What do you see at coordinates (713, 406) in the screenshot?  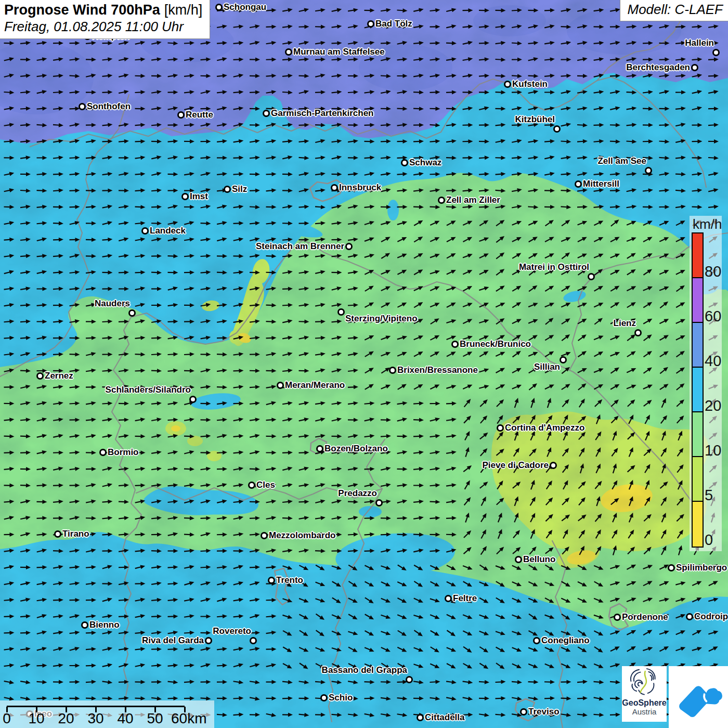 I see `legend-tick-label: 20` at bounding box center [713, 406].